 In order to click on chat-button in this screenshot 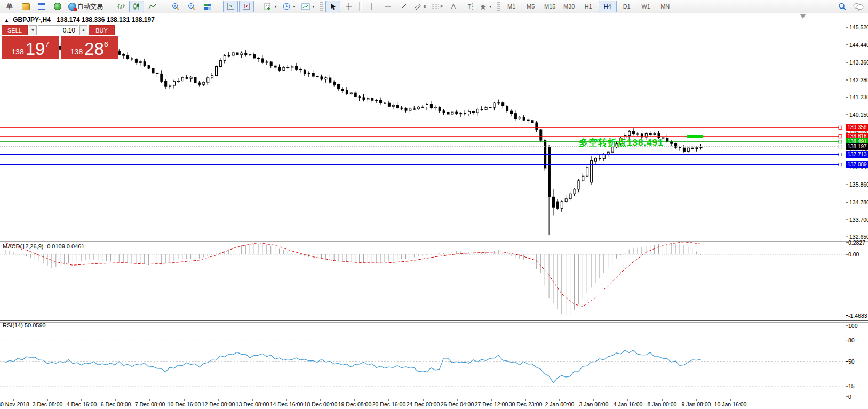, I will do `click(858, 6)`.